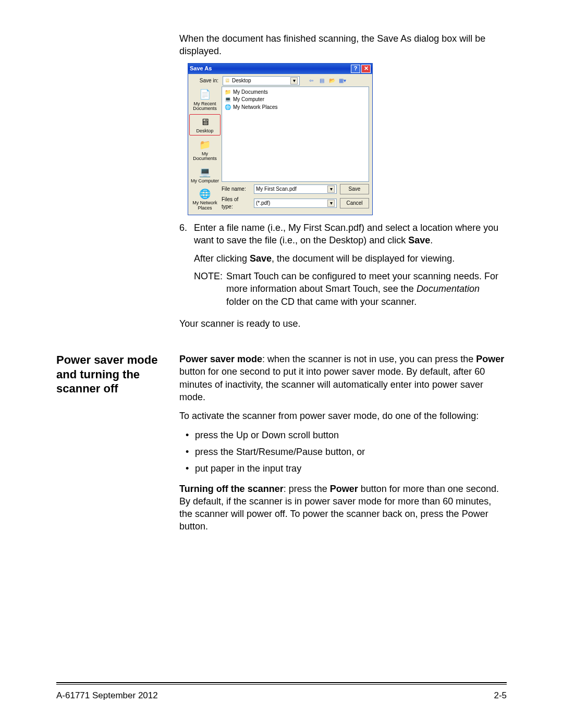 This screenshot has width=563, height=728. I want to click on turning-off-para: Turning off the scanner: press the Power…, so click(343, 508).